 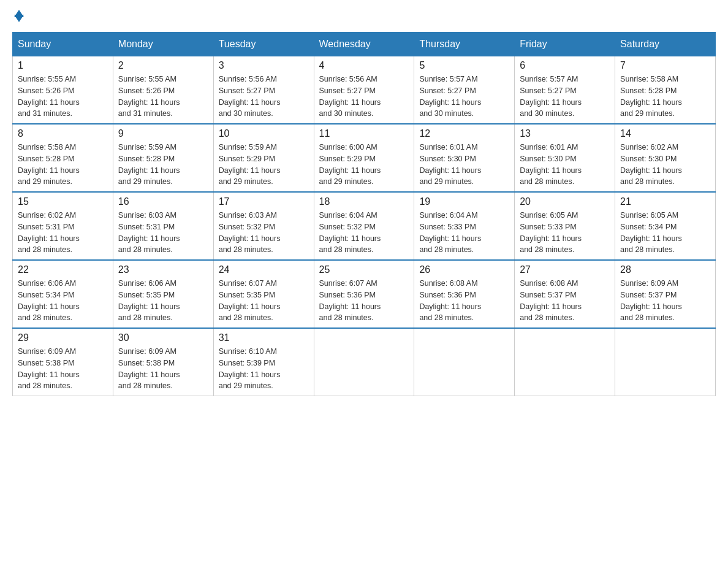 What do you see at coordinates (665, 158) in the screenshot?
I see `calendar-day-cell: 14 Sunrise: 6:02 AM Sunset: 5:30 PM Dayl…` at bounding box center [665, 158].